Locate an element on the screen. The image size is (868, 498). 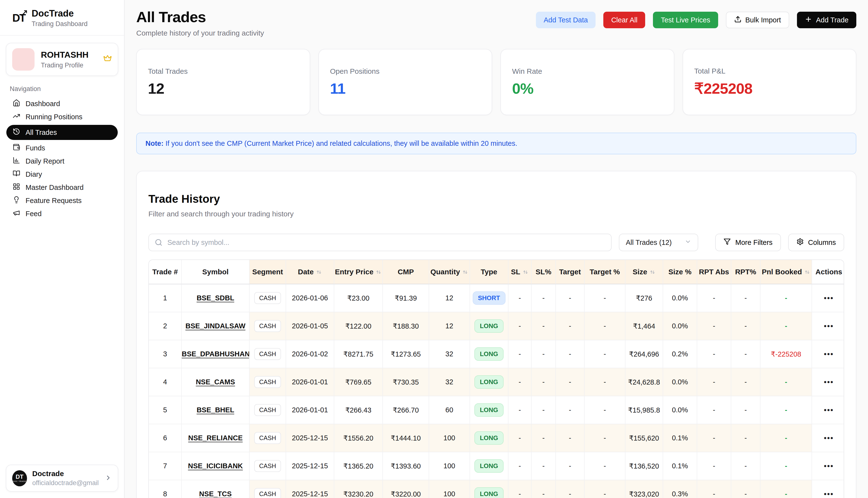
cell-cmp: ₹266.70 is located at coordinates (406, 410).